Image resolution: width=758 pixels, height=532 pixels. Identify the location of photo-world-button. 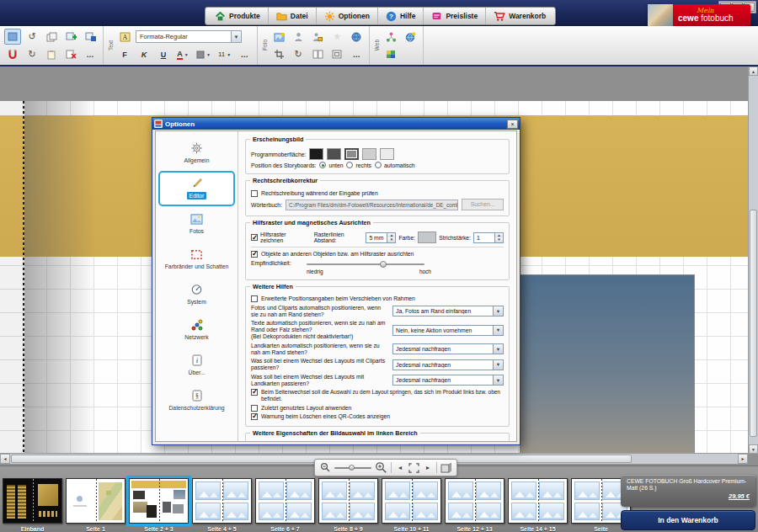
(356, 37).